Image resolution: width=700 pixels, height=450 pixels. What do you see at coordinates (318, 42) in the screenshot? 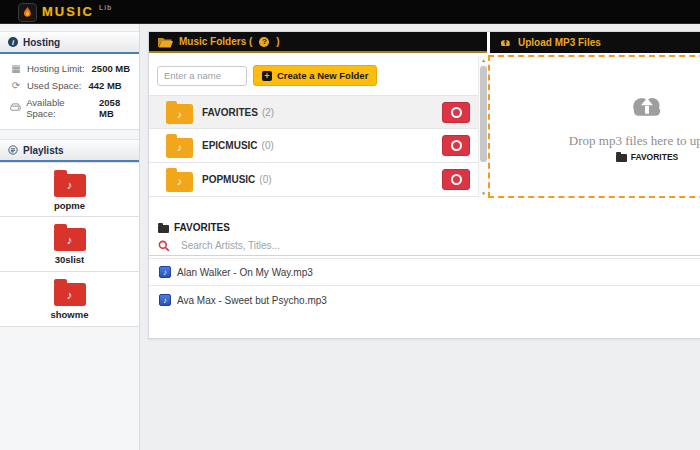
I see `music-folders-header: Music Folders (?)` at bounding box center [318, 42].